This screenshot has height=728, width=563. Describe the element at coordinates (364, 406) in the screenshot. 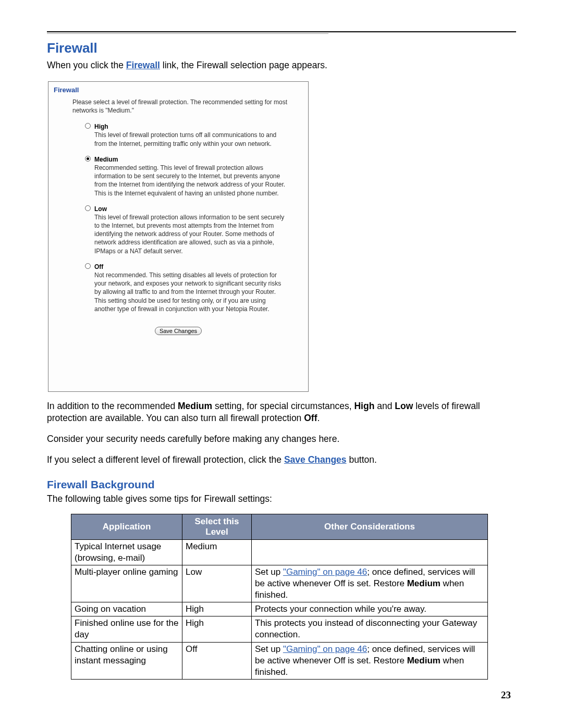

I see `p1-high: High` at that location.